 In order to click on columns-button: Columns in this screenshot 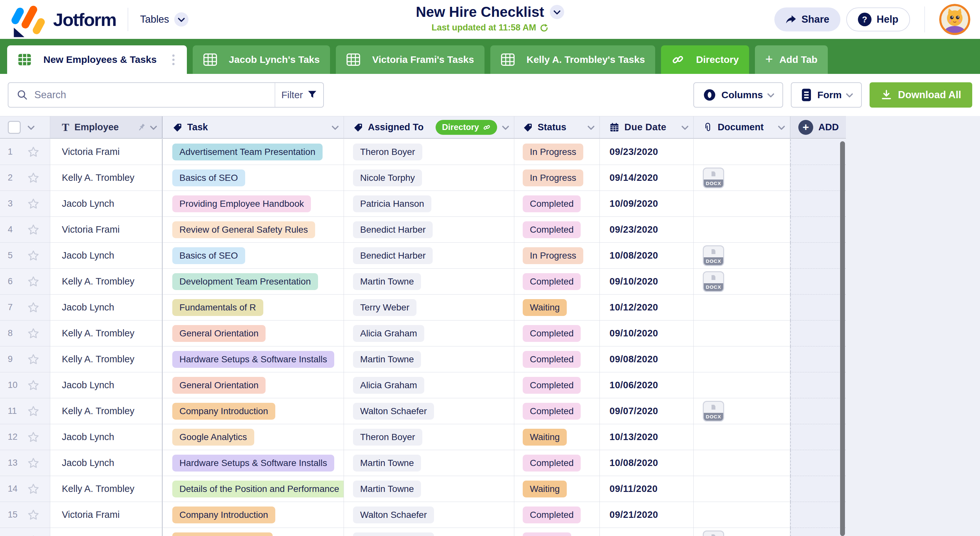, I will do `click(738, 95)`.